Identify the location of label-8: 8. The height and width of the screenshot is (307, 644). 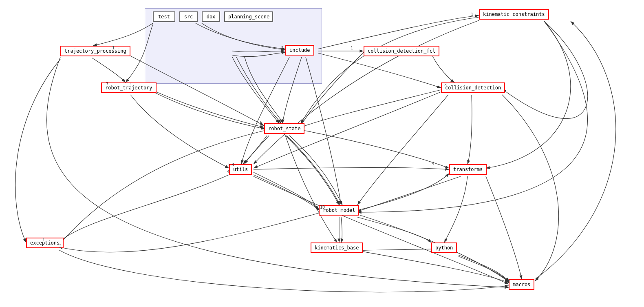
(233, 165).